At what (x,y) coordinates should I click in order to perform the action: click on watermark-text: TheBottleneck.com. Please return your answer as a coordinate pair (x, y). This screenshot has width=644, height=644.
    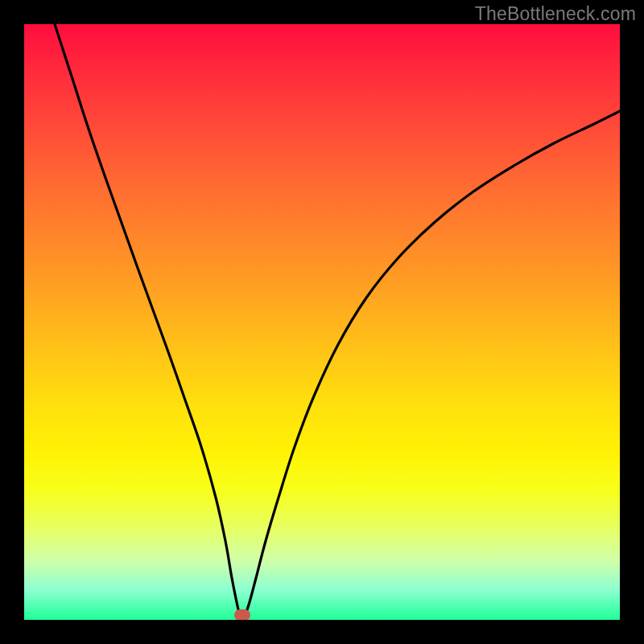
    Looking at the image, I should click on (555, 14).